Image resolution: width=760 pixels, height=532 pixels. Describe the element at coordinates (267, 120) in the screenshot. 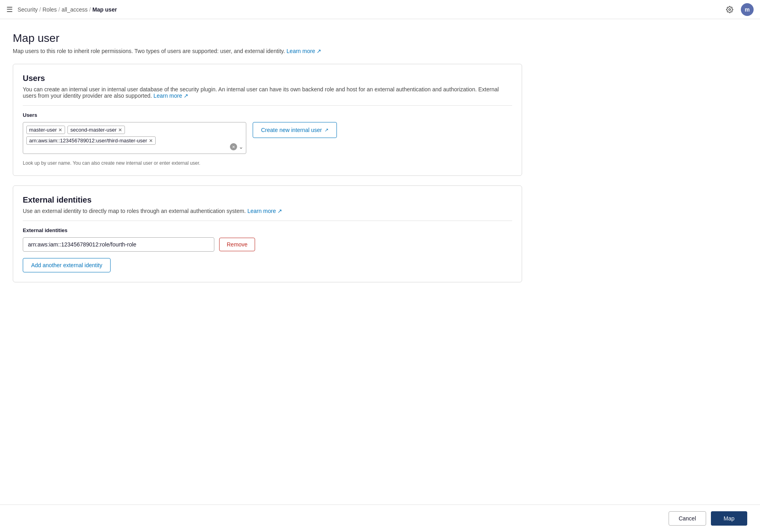

I see `users-section: Users You can create an internal user in…` at that location.